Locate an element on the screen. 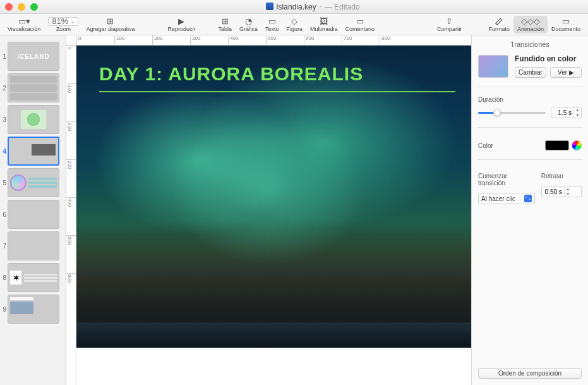  close-window-button is located at coordinates (9, 7).